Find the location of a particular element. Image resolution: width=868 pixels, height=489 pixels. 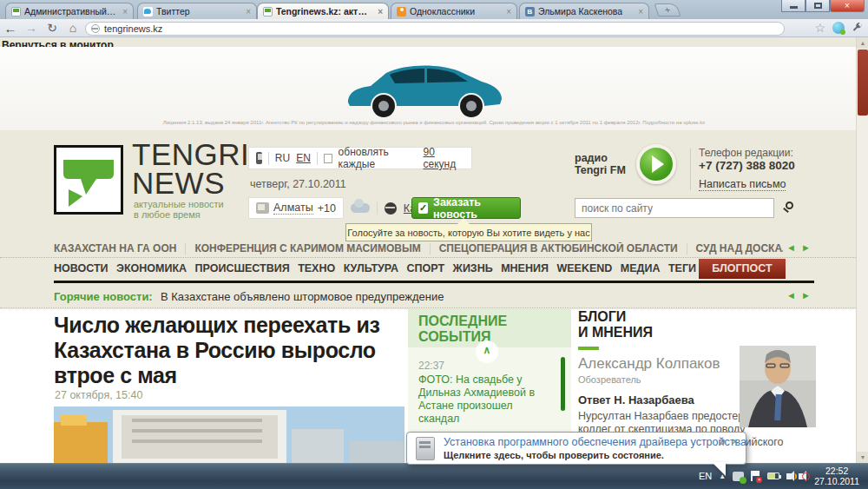

driver-install-notification: Установка программного обеспечения драйв… is located at coordinates (576, 448).